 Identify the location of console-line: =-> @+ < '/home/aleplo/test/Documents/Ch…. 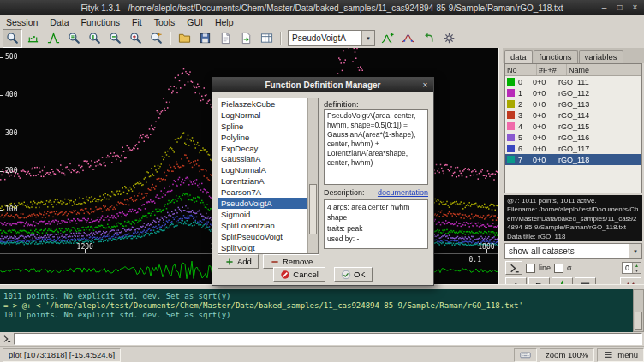
(317, 306).